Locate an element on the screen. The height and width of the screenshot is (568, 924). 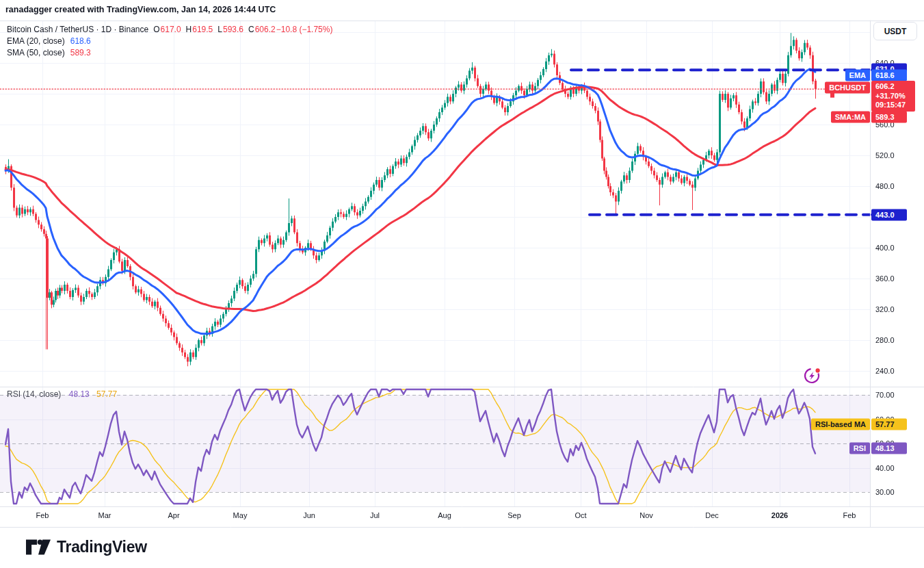
ohlc-value: 619.5 is located at coordinates (202, 29).